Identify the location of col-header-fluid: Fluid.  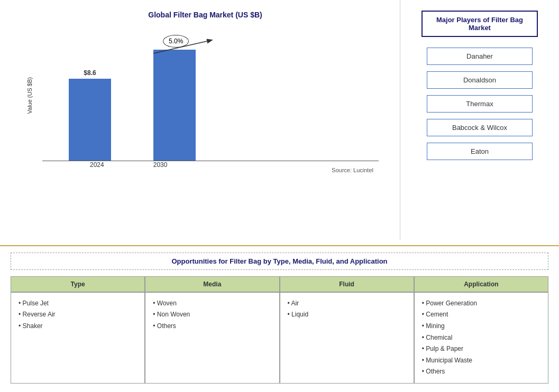
(347, 284).